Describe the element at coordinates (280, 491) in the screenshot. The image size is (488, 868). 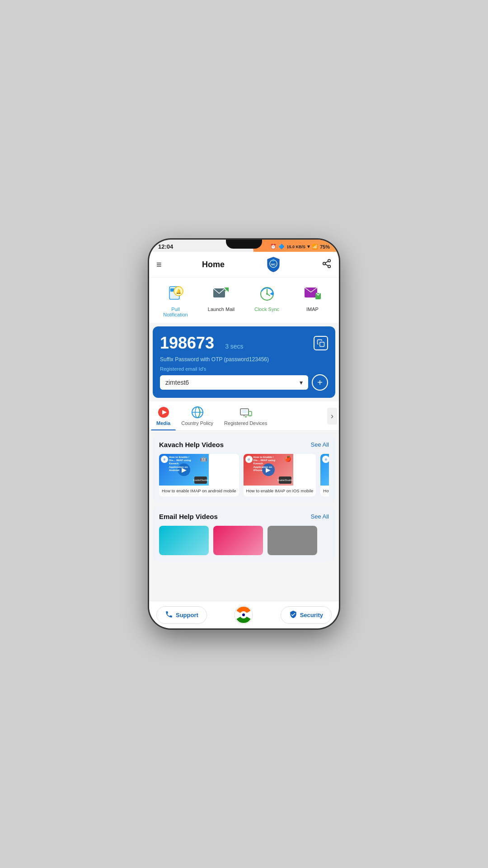
I see `video-title-2: How to enable IMAP on iOS mobile` at that location.